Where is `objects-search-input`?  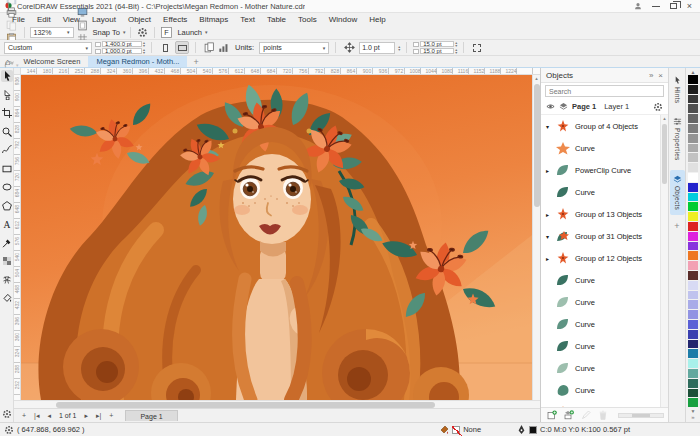
objects-search-input is located at coordinates (604, 91).